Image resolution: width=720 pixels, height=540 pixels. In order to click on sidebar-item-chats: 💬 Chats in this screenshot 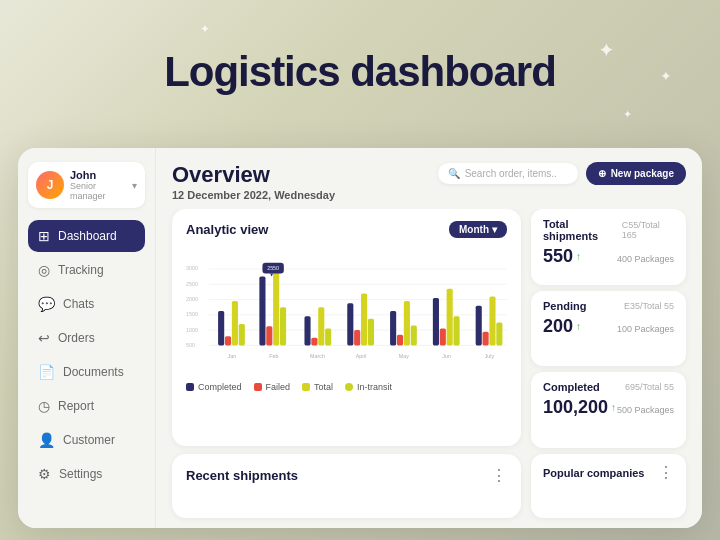, I will do `click(86, 304)`.